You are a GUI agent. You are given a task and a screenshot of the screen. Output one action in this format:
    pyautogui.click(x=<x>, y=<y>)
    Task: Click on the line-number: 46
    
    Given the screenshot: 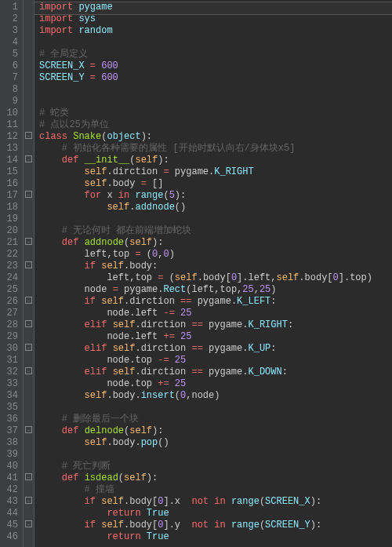 What is the action you would take?
    pyautogui.click(x=11, y=537)
    